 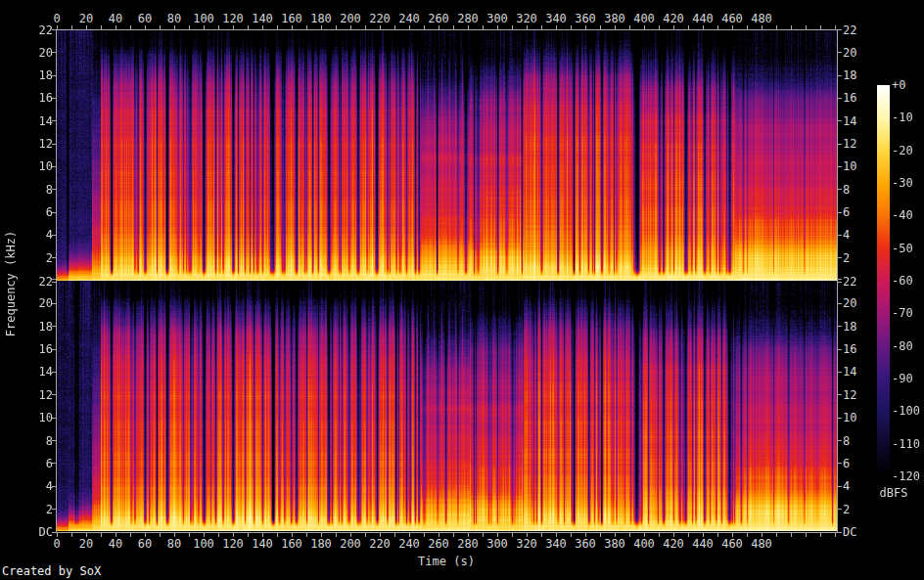 What do you see at coordinates (908, 379) in the screenshot?
I see `colorbar-tick-label: -90` at bounding box center [908, 379].